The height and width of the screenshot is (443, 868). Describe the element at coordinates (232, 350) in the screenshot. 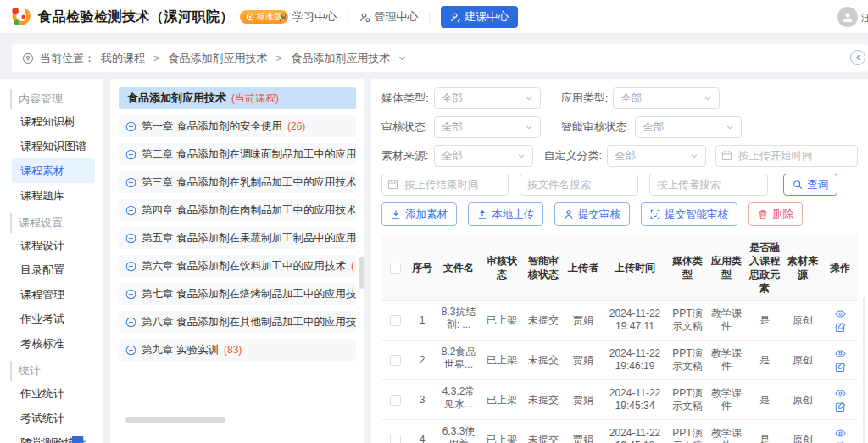

I see `chapter-count: (83)` at that location.